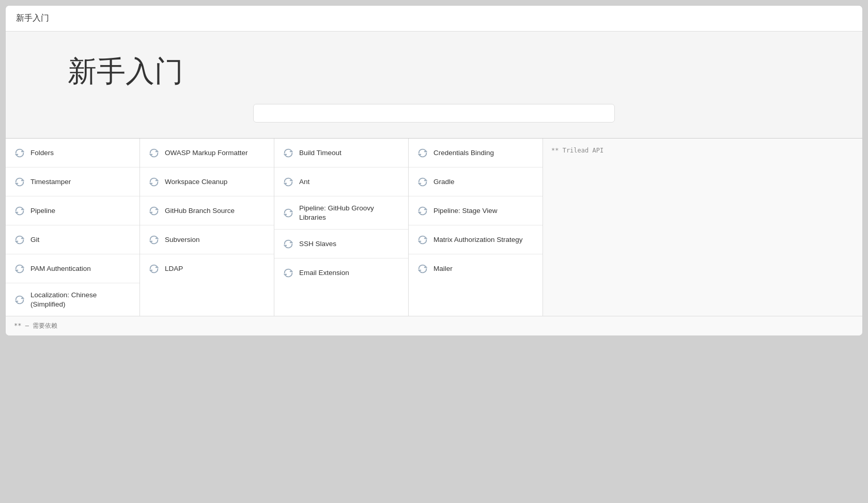 This screenshot has width=868, height=503. Describe the element at coordinates (81, 300) in the screenshot. I see `plugin-name: Localization: Chinese (Simplified)` at that location.